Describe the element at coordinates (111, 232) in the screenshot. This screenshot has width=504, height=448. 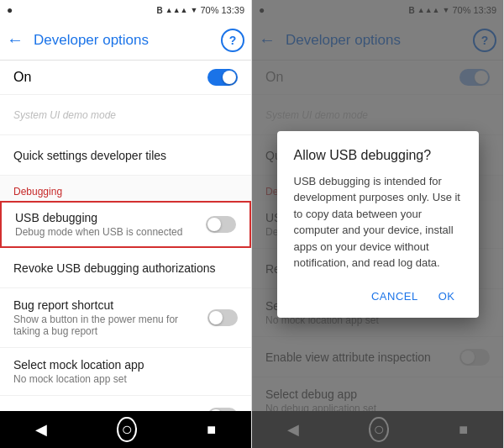
I see `usb-debugging-subtitle: Debug mode when USB is connected` at that location.